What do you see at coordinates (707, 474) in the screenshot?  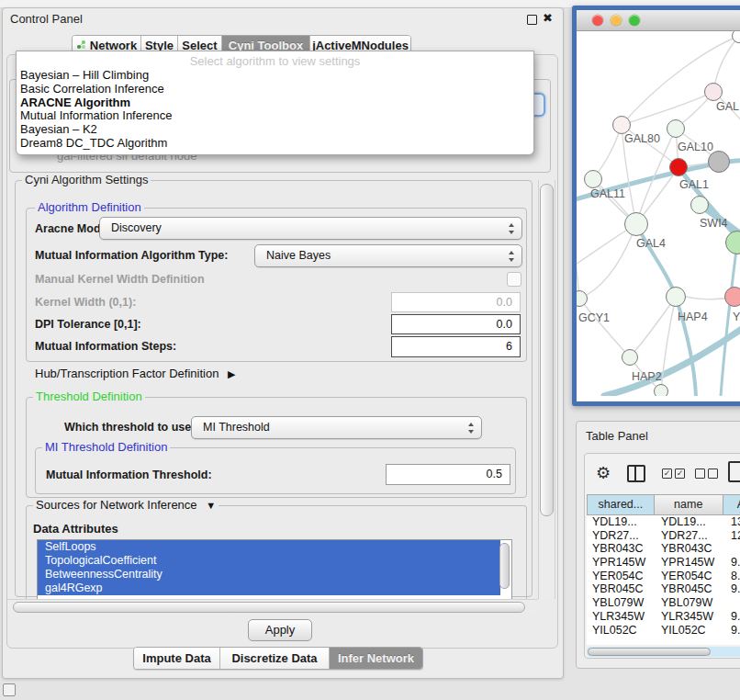 I see `deselect-columns-icon` at bounding box center [707, 474].